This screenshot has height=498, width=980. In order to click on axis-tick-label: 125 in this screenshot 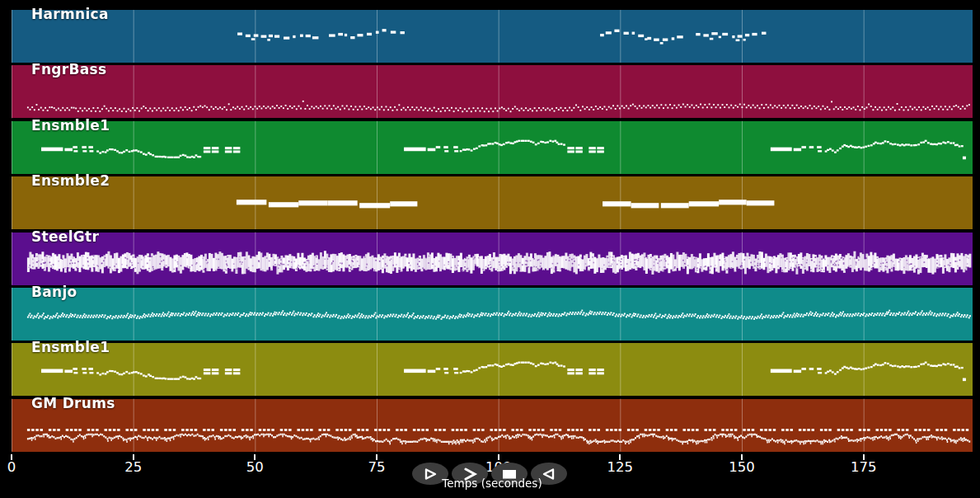, I will do `click(621, 467)`.